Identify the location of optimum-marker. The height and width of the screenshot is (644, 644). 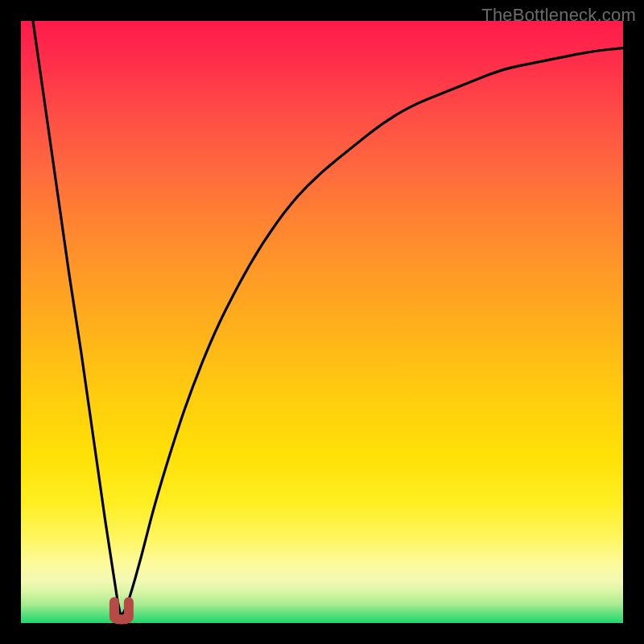
(122, 611).